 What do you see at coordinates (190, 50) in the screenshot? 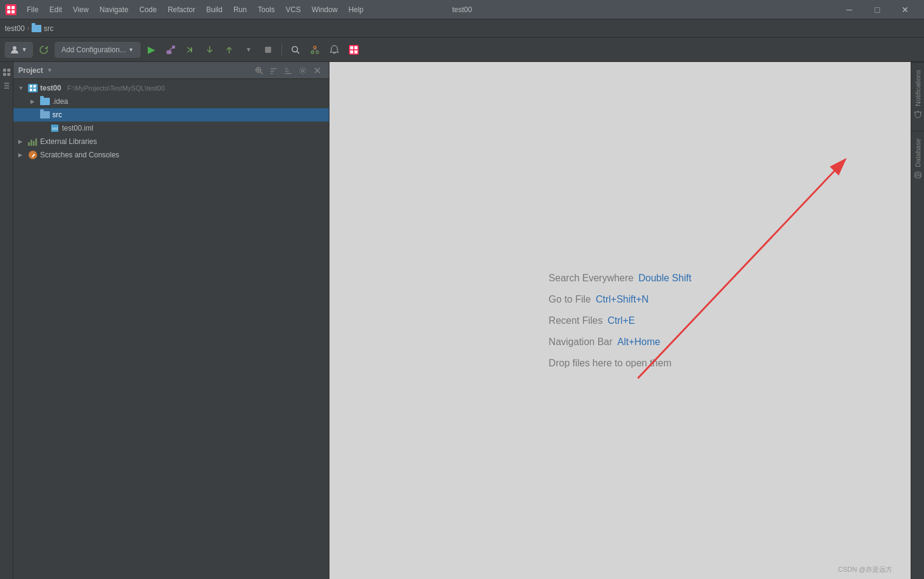
I see `step-over-button` at bounding box center [190, 50].